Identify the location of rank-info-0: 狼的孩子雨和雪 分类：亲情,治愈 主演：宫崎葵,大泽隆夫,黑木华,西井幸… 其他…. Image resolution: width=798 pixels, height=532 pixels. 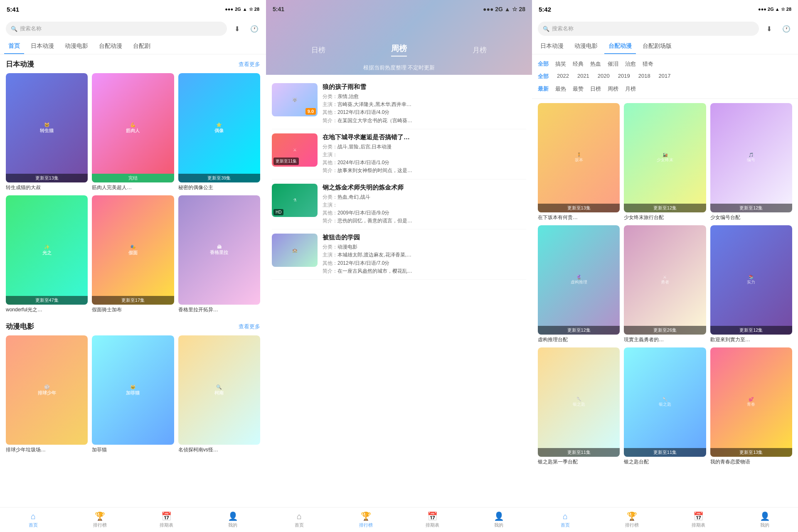
(424, 104).